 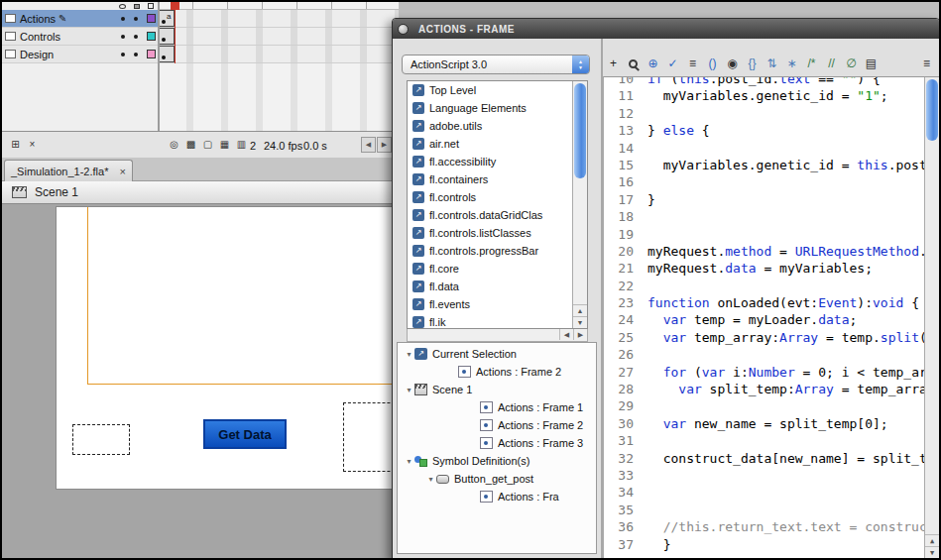 I want to click on frames-grid-empty, so click(x=279, y=97).